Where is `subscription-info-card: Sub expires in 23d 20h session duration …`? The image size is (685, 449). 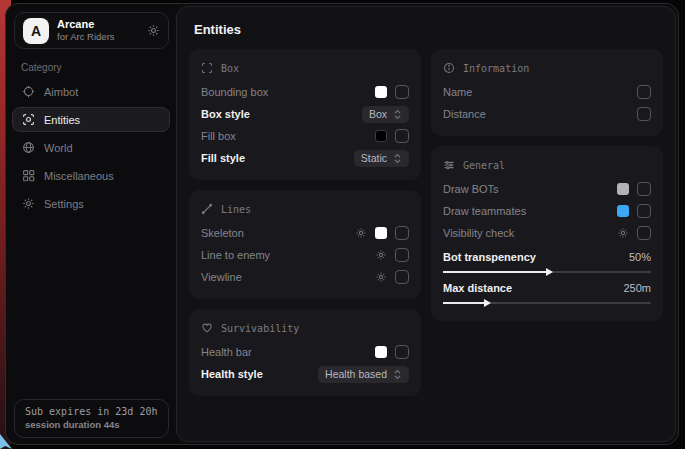 subscription-info-card: Sub expires in 23d 20h session duration … is located at coordinates (92, 418).